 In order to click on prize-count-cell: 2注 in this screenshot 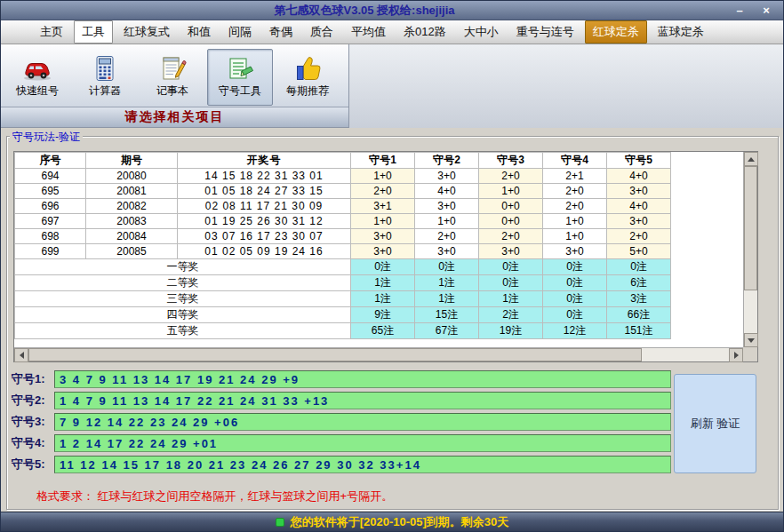, I will do `click(511, 315)`.